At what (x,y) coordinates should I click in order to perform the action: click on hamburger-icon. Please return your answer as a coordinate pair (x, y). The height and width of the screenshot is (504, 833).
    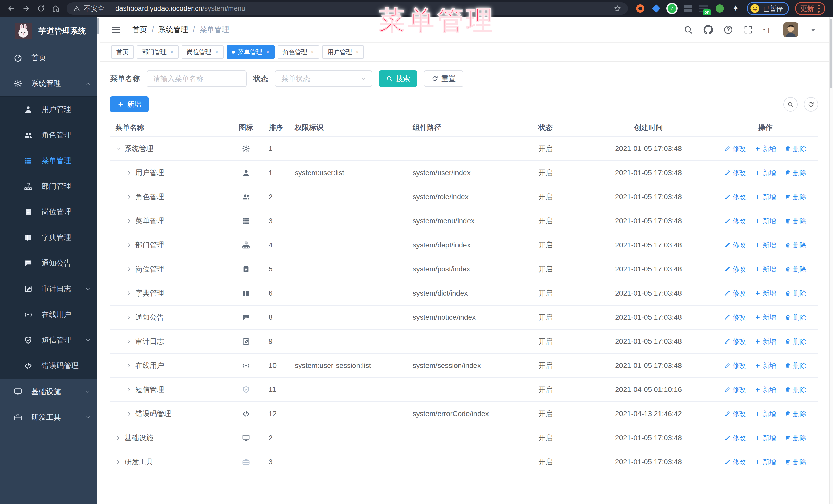
    Looking at the image, I should click on (116, 30).